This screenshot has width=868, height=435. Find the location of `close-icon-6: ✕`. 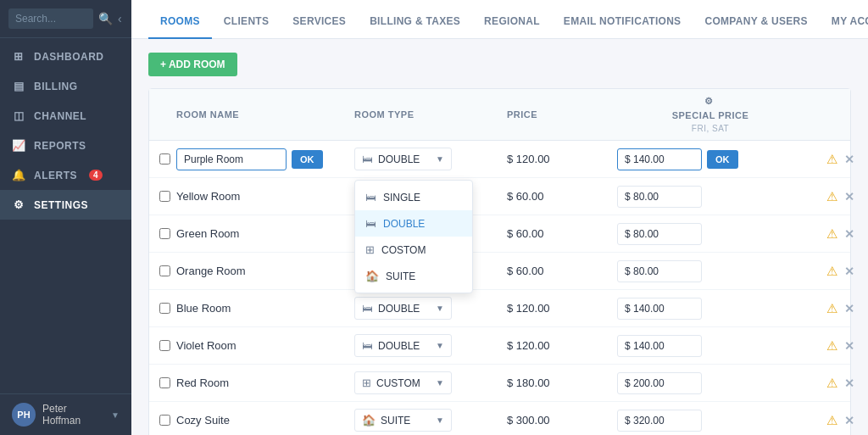

close-icon-6: ✕ is located at coordinates (849, 346).